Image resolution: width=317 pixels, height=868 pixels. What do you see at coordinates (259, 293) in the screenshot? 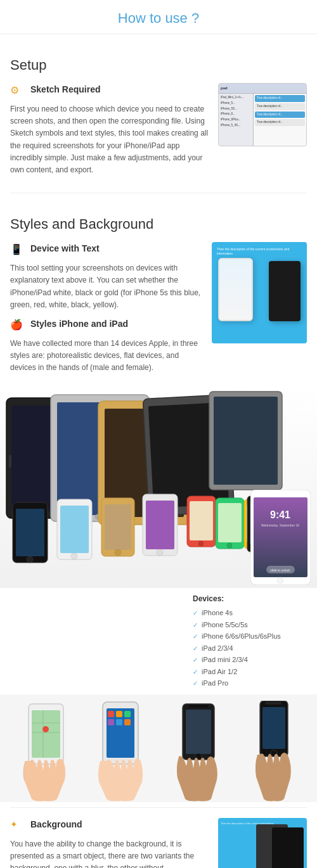
I see `device-preview: Then the description of the current scre…` at bounding box center [259, 293].